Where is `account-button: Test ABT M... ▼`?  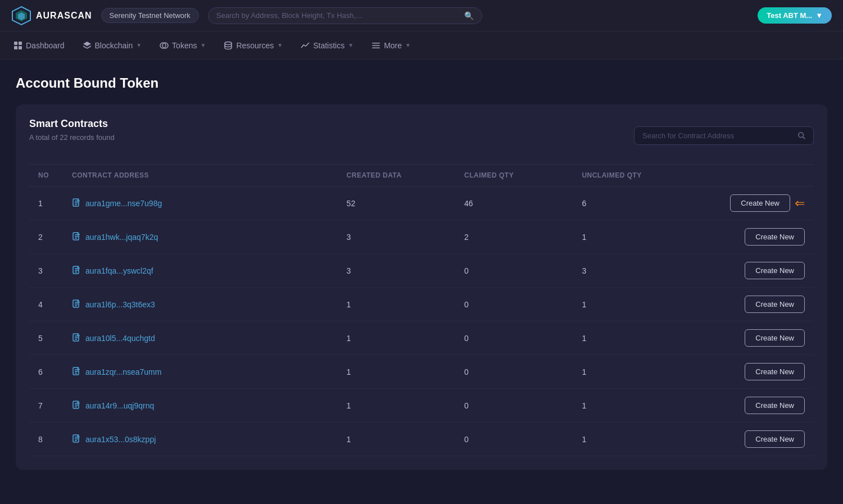 account-button: Test ABT M... ▼ is located at coordinates (795, 16).